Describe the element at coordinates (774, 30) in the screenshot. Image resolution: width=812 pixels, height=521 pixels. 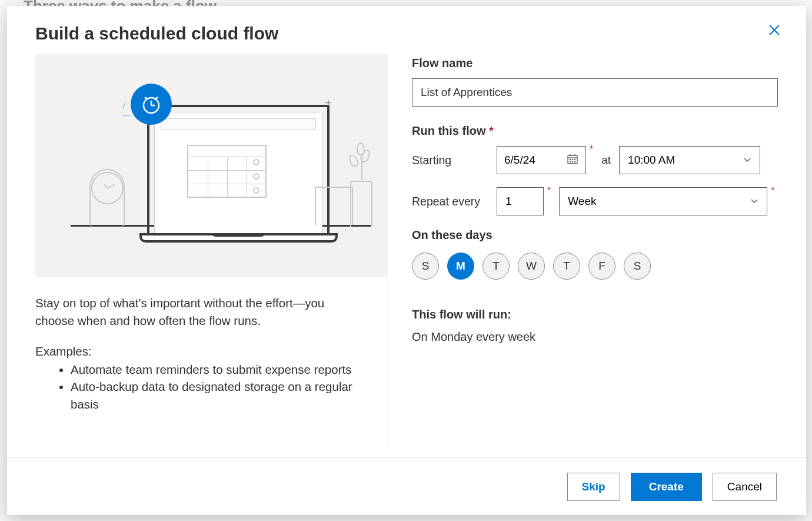
I see `close-button` at that location.